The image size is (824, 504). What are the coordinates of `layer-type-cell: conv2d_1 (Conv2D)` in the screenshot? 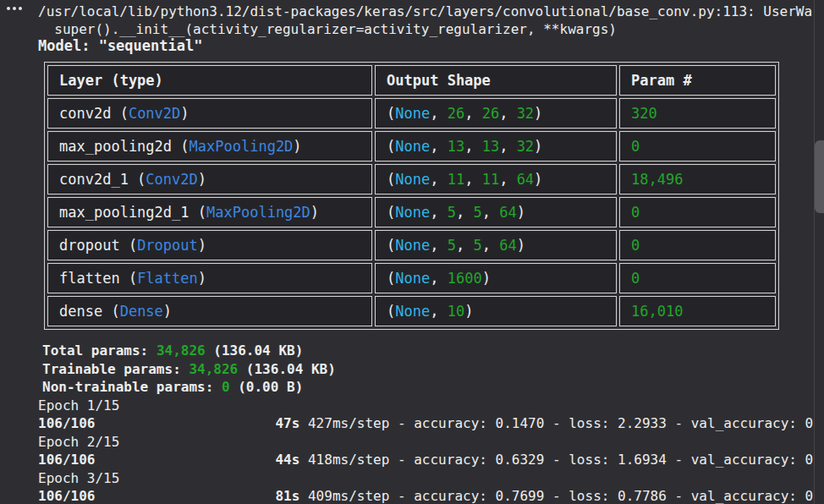 It's located at (210, 179).